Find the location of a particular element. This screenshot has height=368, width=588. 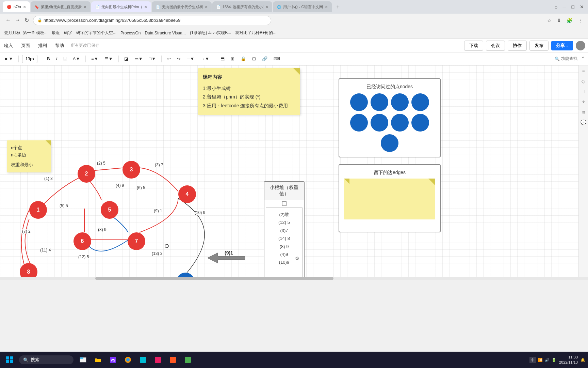

taskbar-sound-icon: 🔊 is located at coordinates (547, 360).